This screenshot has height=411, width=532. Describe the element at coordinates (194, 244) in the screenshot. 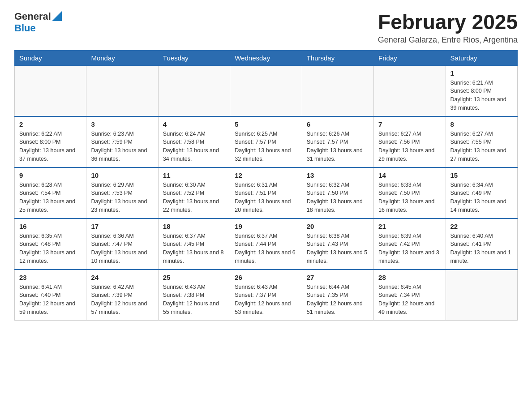

I see `calendar-cell: 18Sunrise: 6:37 AMSunset: 7:45 PMDayligh…` at that location.